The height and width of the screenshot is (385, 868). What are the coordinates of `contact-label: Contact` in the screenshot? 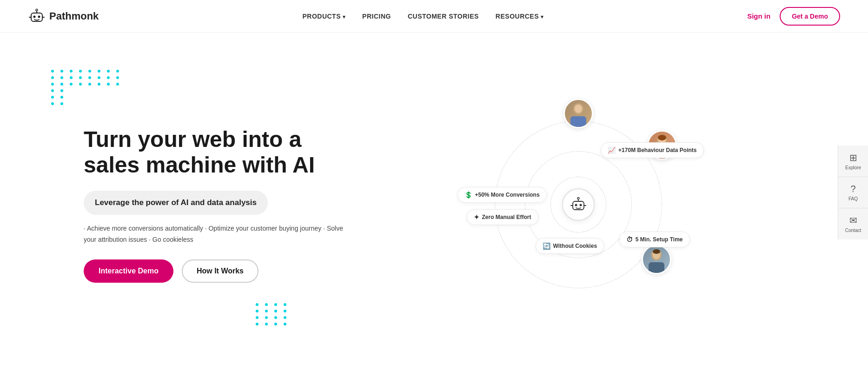 It's located at (853, 231).